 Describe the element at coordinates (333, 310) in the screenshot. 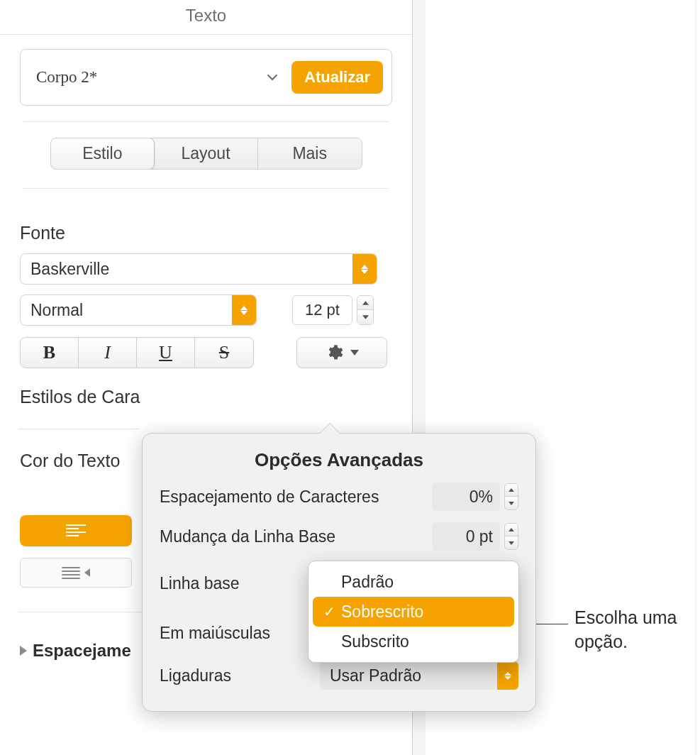

I see `font-size-group: 12 pt` at that location.